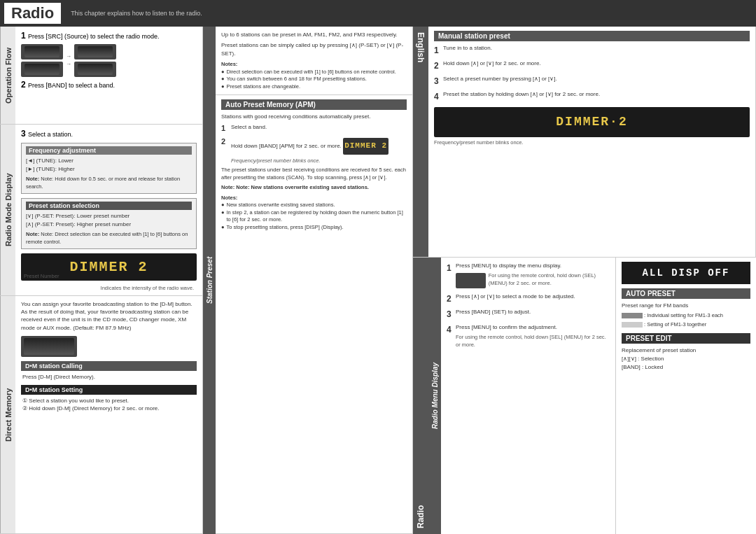 The image size is (756, 534). Describe the element at coordinates (528, 305) in the screenshot. I see `radio-menu-steps: 1 Press [MENU] to display the menu displ…` at that location.